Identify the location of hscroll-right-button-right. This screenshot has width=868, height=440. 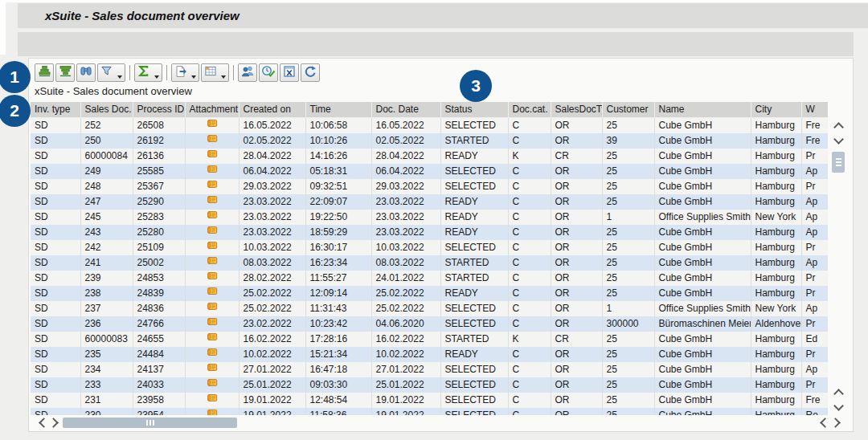
(837, 422).